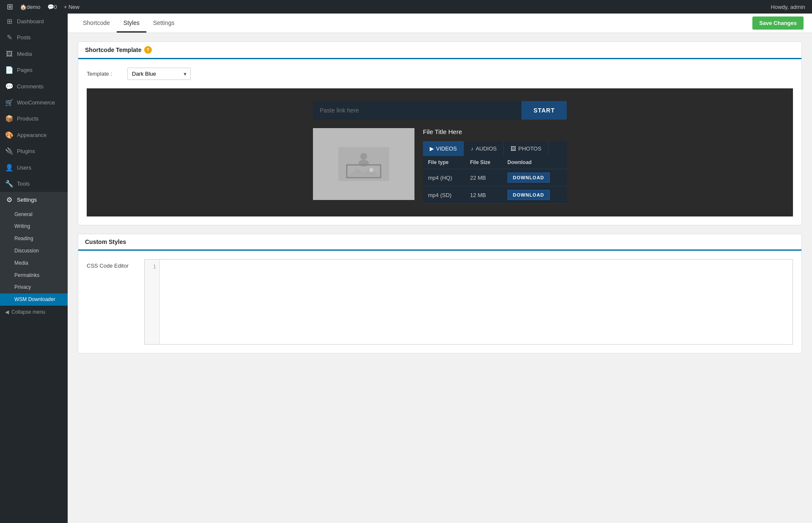 This screenshot has height=523, width=812. Describe the element at coordinates (30, 7) in the screenshot. I see `site-name: 🏠 demo` at that location.